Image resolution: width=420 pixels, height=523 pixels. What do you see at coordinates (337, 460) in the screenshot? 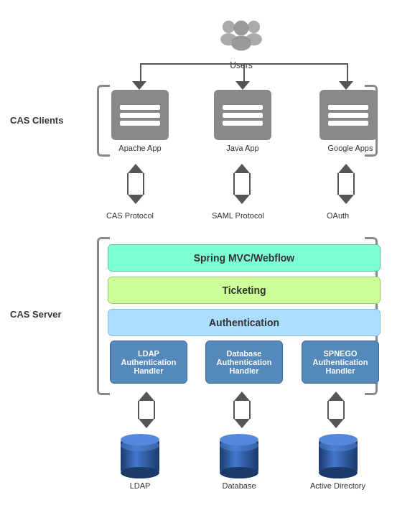
I see `active-directory-cylinder: Active Directory` at bounding box center [337, 460].